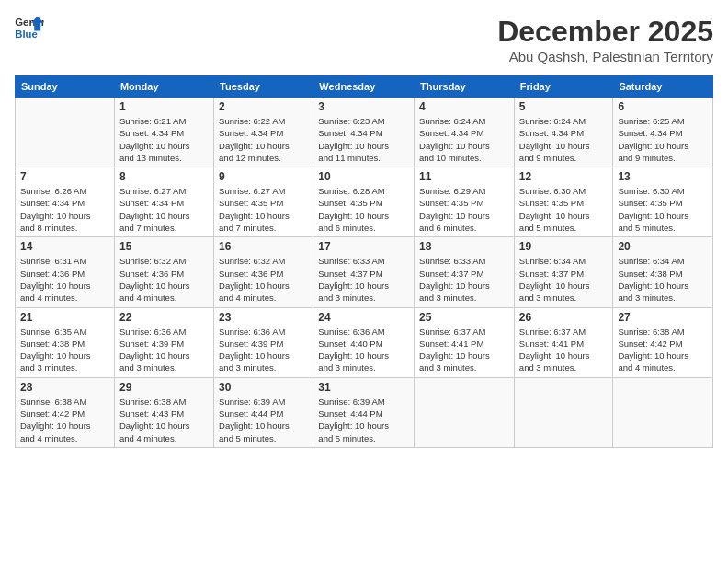 This screenshot has width=728, height=563. What do you see at coordinates (164, 272) in the screenshot?
I see `calendar-cell: 15Sunrise: 6:32 AM Sunset: 4:36 PM Dayli…` at bounding box center [164, 272].